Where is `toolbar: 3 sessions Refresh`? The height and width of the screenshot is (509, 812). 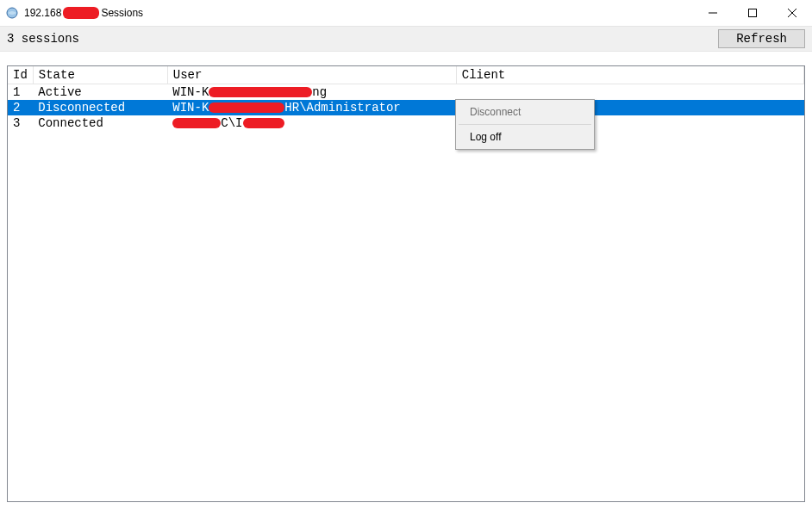 toolbar: 3 sessions Refresh is located at coordinates (406, 39).